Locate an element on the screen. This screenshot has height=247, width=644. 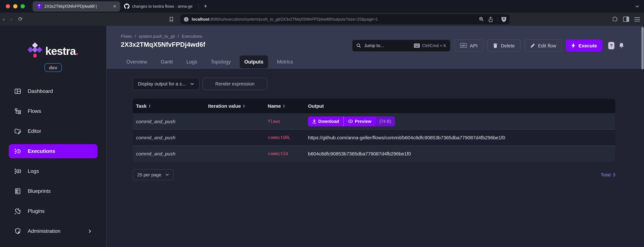
executions-icon is located at coordinates (18, 151).